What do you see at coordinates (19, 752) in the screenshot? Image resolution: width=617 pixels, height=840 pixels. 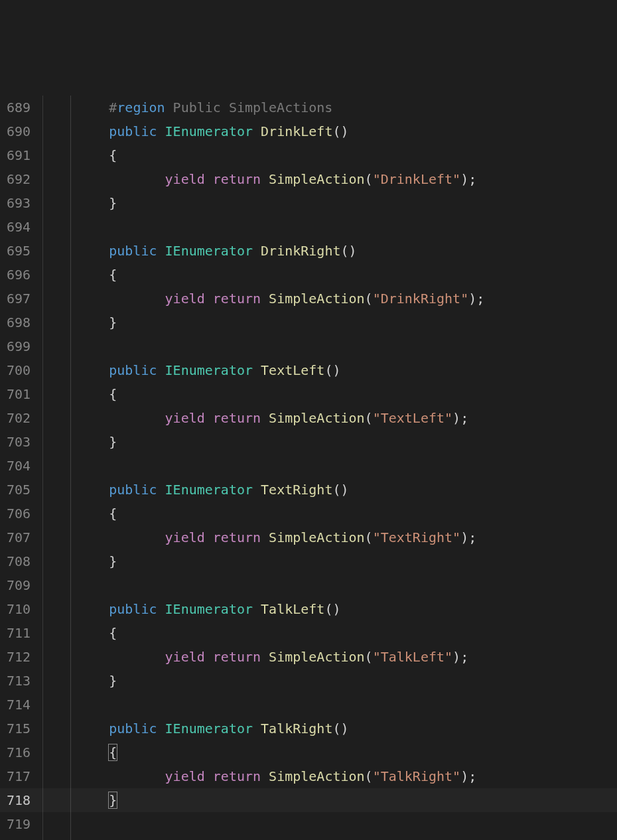 I see `line-number: 716` at bounding box center [19, 752].